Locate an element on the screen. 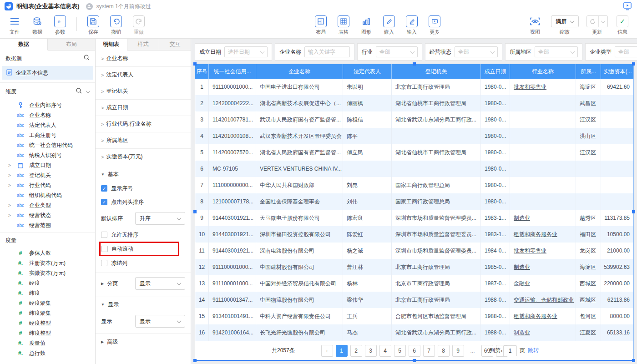 This screenshot has width=637, height=364. table-field-item: >成立日期 is located at coordinates (143, 108).